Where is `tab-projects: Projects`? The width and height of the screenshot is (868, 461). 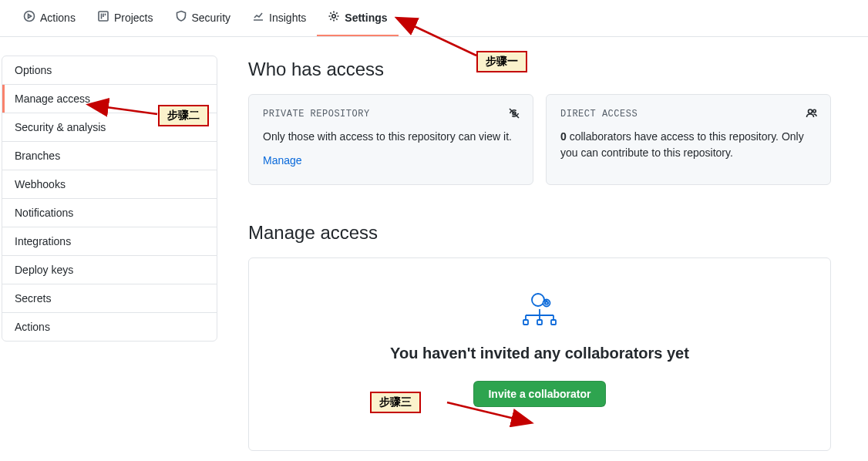
tab-projects: Projects is located at coordinates (125, 19).